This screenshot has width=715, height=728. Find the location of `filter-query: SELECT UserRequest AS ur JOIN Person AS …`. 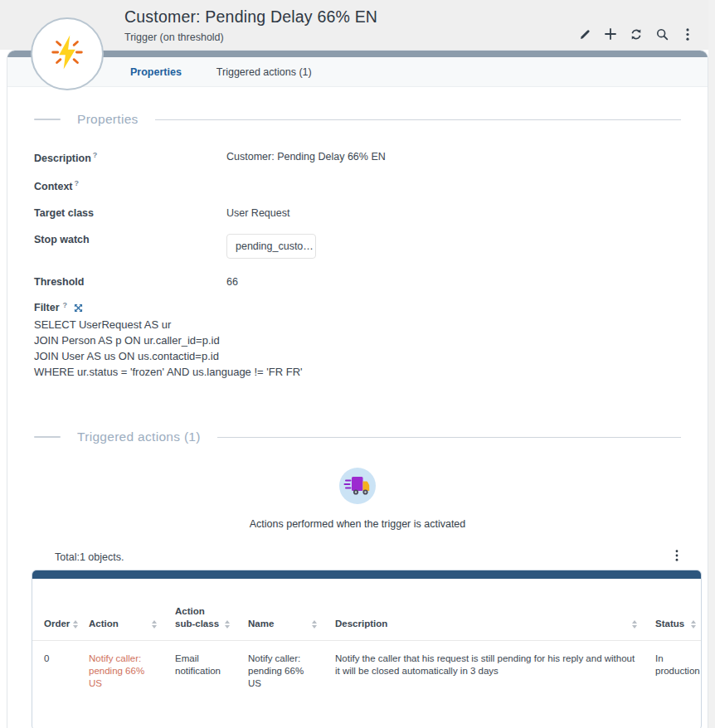

filter-query: SELECT UserRequest AS ur JOIN Person AS … is located at coordinates (358, 348).